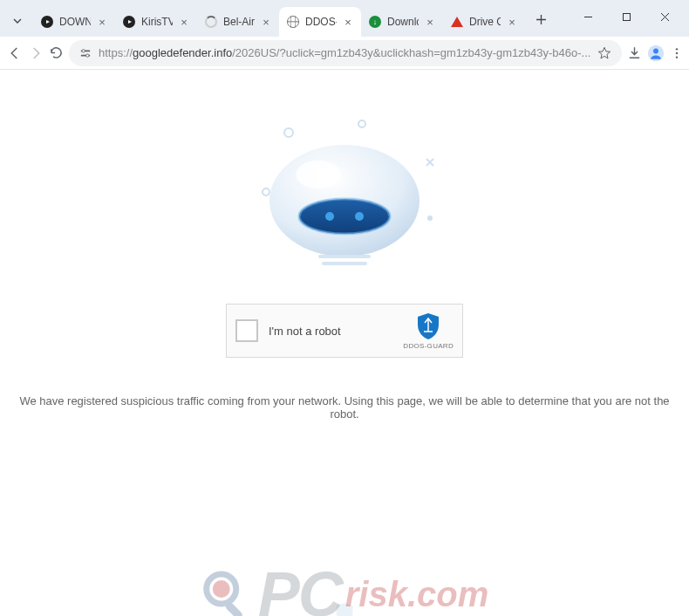  What do you see at coordinates (428, 326) in the screenshot?
I see `shield-icon` at bounding box center [428, 326].